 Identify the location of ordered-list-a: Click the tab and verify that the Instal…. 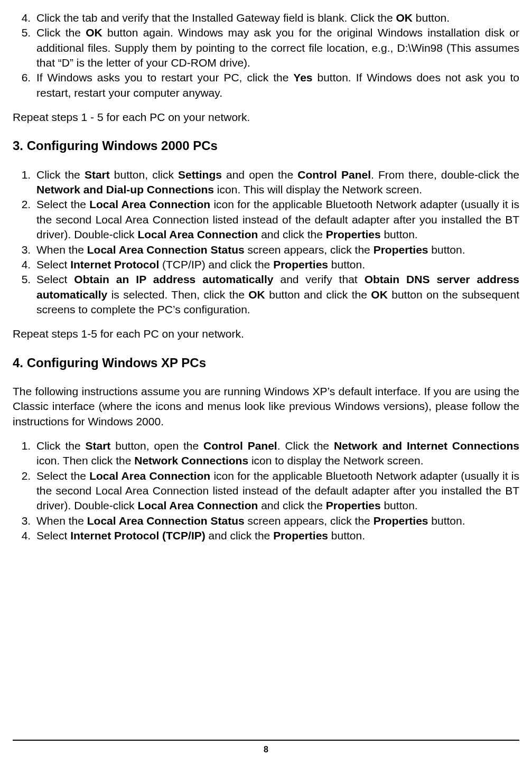
(266, 55).